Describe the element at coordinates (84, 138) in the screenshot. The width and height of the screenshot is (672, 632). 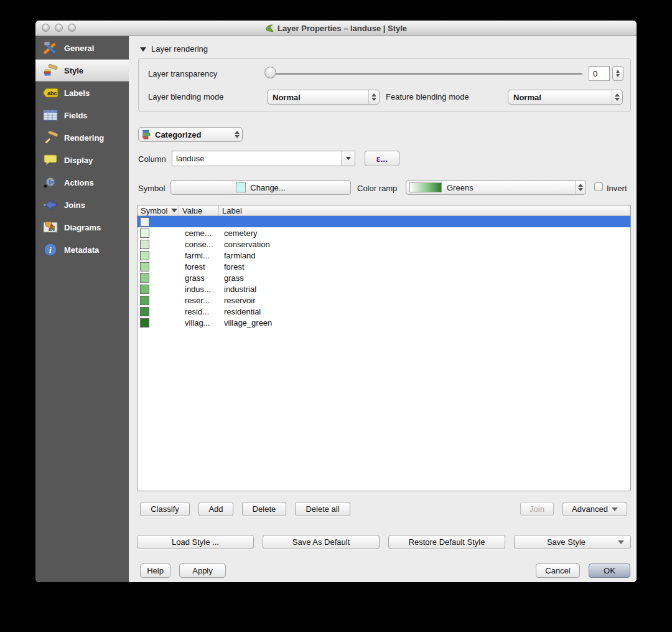
I see `sidebar-item-label: Rendering` at that location.